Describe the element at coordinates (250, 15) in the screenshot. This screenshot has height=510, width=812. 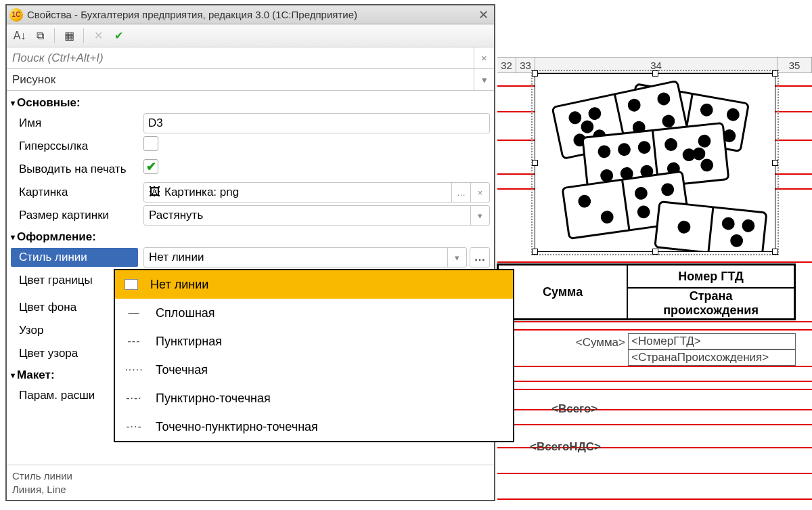
I see `titlebar: 1C Свойства - Бухгалтерия предприятия, р…` at that location.